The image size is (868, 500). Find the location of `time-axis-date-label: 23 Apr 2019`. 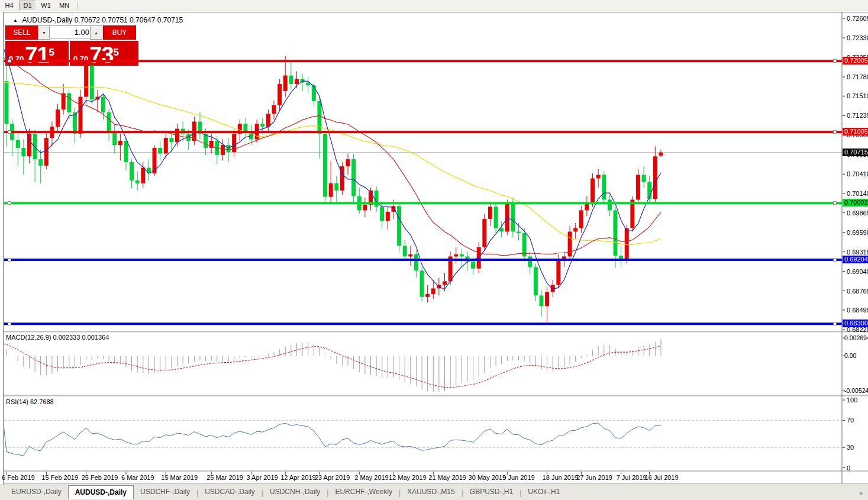

time-axis-date-label: 23 Apr 2019 is located at coordinates (333, 478).